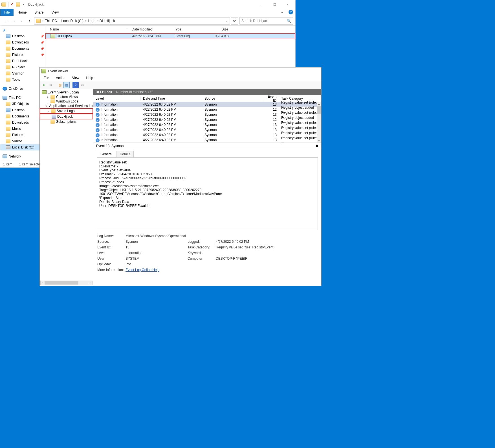 This screenshot has width=495, height=448. Describe the element at coordinates (23, 104) in the screenshot. I see `nav-3dobjects: 3D Objects` at that location.